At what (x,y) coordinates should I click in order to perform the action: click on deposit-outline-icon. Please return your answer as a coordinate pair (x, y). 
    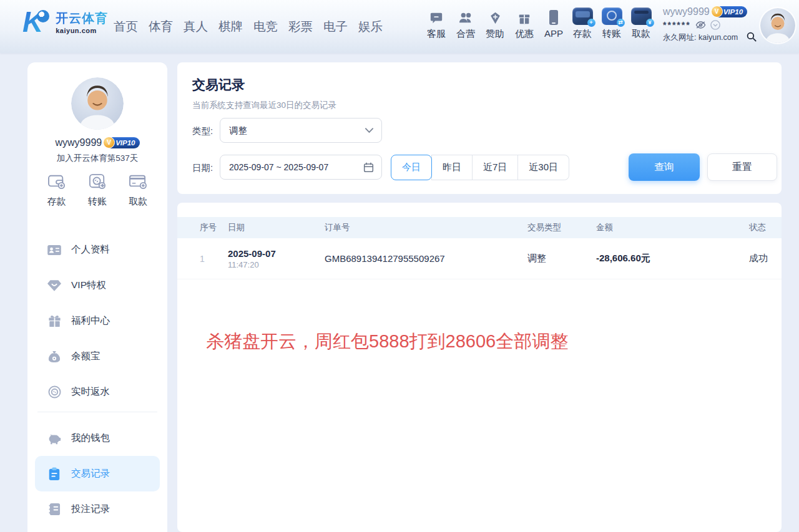
    Looking at the image, I should click on (57, 181).